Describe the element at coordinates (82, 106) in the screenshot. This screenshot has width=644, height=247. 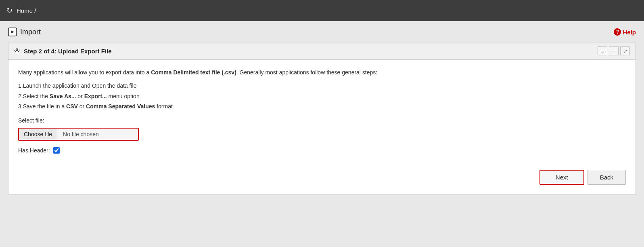
I see `step3-mid: or` at that location.